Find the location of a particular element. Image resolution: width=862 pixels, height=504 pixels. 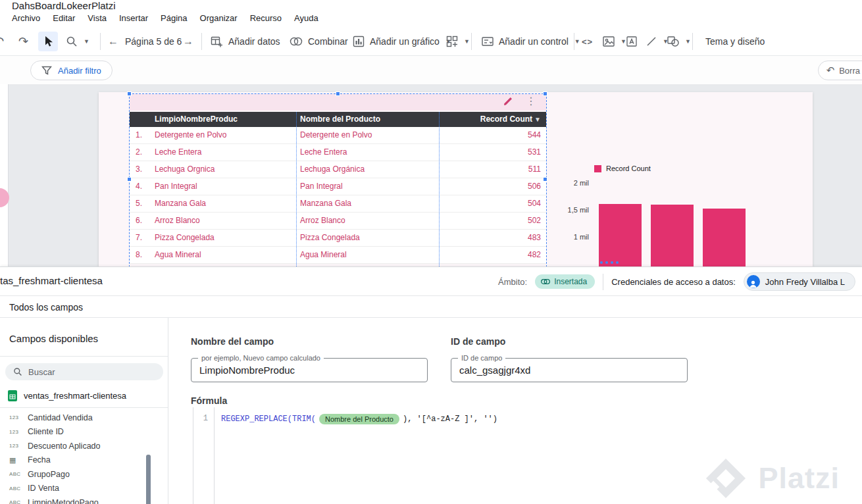

add-data-label: Añadir datos is located at coordinates (254, 41).